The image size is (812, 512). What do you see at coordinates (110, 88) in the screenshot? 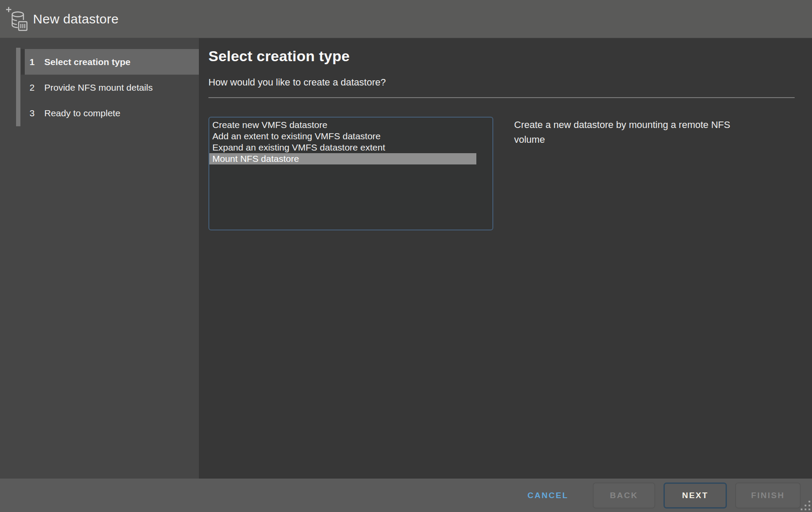
I see `wizard-steps-list: 1 Select creation type 2 Provide NFS mou…` at bounding box center [110, 88].